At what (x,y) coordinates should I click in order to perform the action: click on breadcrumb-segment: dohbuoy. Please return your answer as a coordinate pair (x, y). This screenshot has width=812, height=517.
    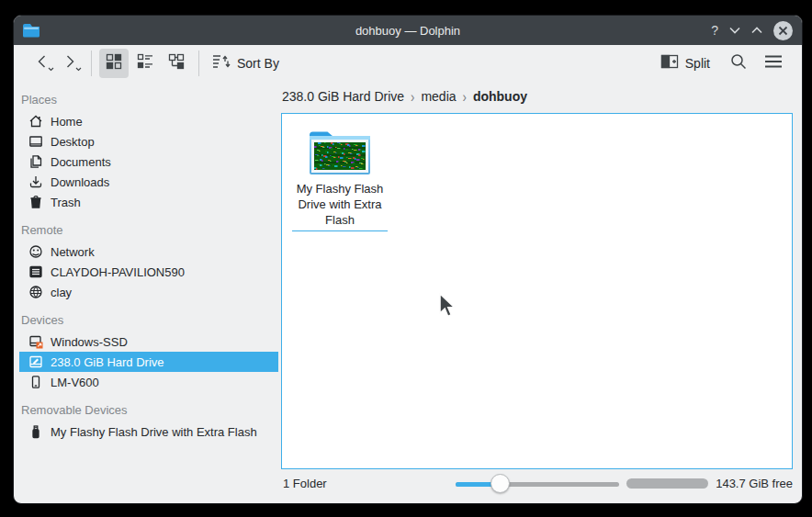
    Looking at the image, I should click on (500, 96).